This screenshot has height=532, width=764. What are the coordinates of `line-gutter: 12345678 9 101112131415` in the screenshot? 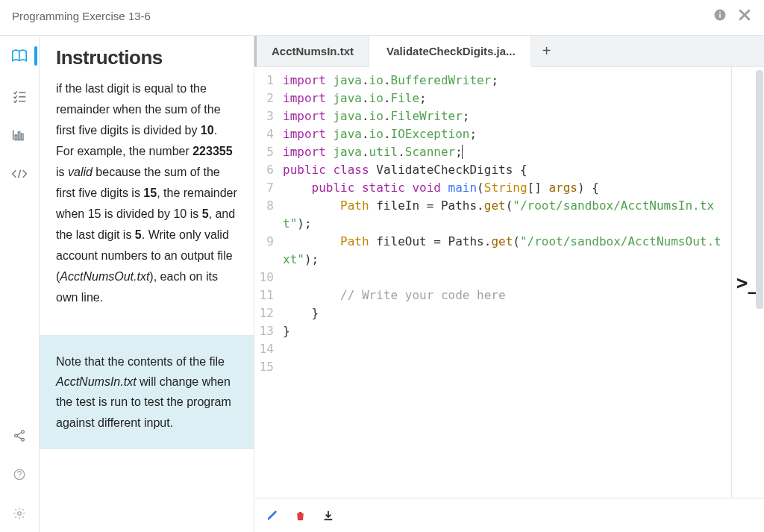 It's located at (267, 282).